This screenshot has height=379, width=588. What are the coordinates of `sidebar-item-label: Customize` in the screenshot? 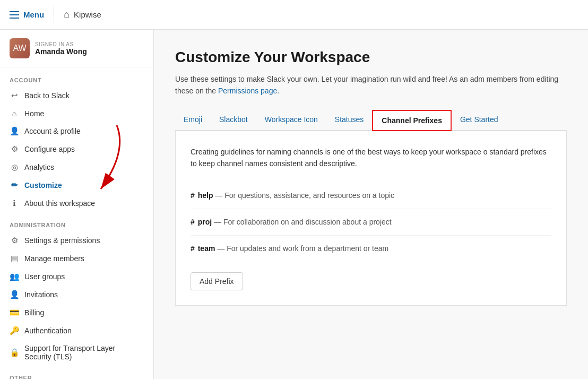 It's located at (44, 185).